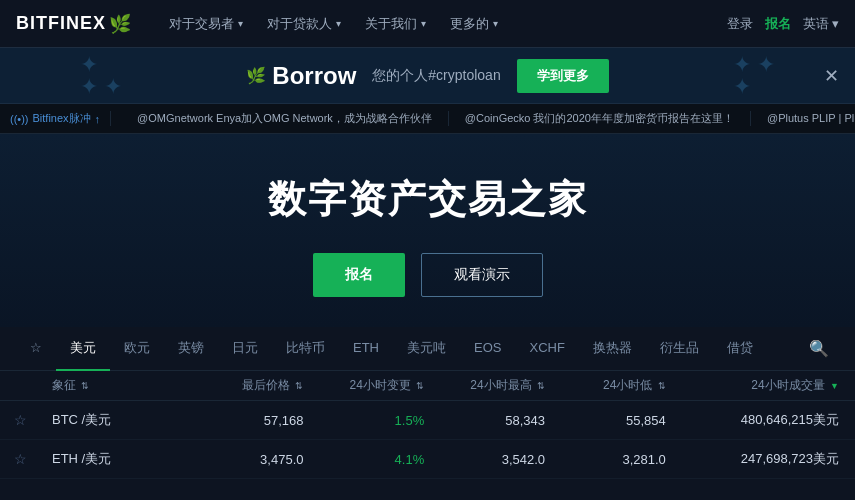 The height and width of the screenshot is (500, 855). I want to click on tab-eur: 欧元, so click(137, 349).